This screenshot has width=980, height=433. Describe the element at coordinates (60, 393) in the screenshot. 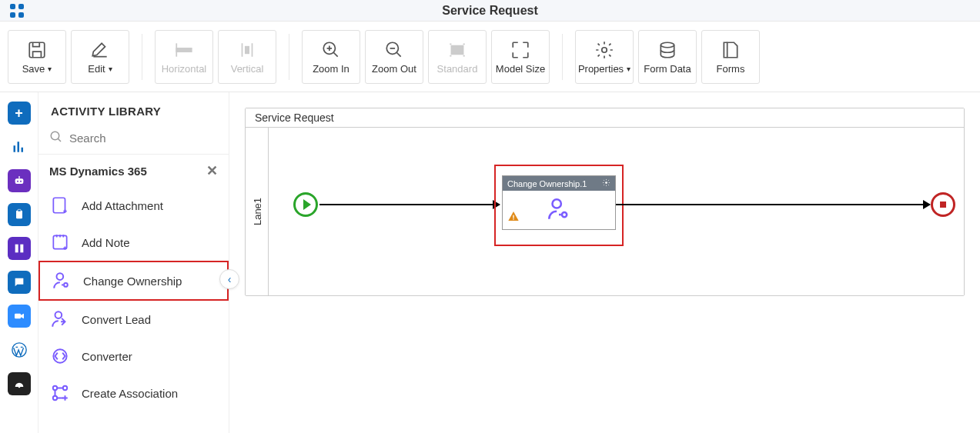

I see `create-association-icon` at that location.